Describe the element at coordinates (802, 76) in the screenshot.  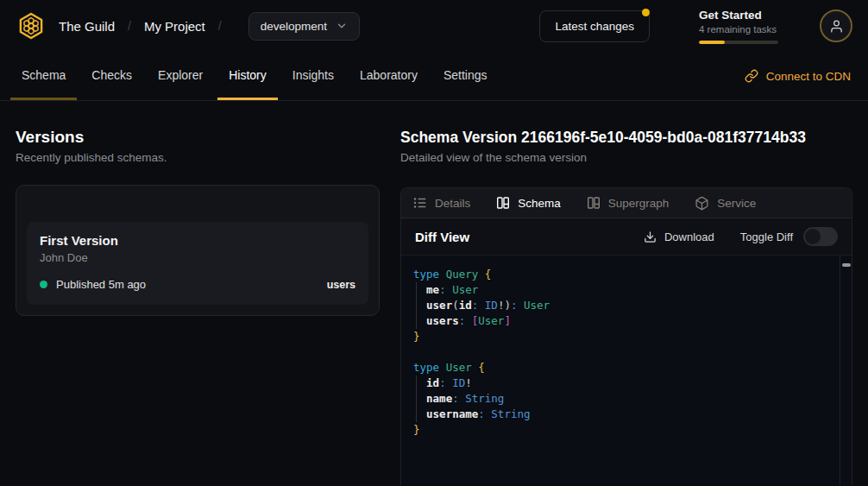
I see `nav-right: Connect to CDN` at that location.